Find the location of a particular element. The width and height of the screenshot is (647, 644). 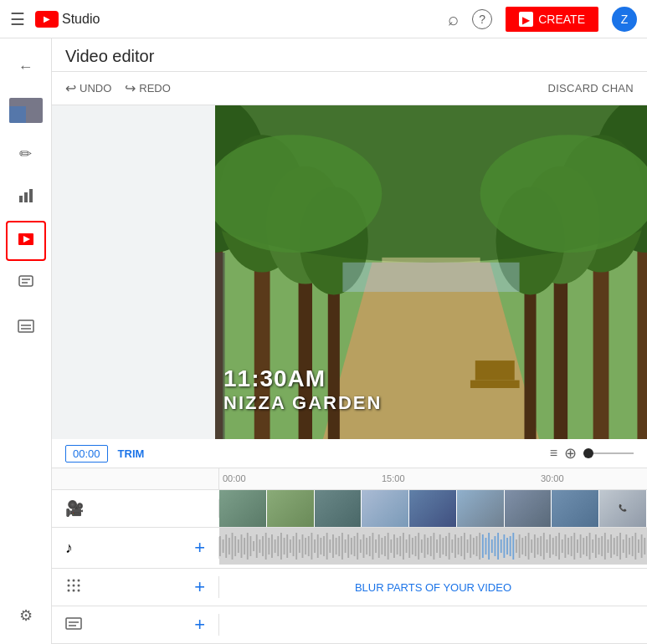

zoom-search-icon: ⊕ is located at coordinates (571, 453).